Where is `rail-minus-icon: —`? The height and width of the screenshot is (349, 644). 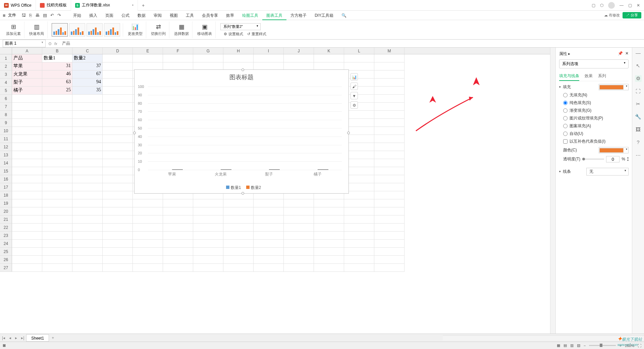
rail-minus-icon: — is located at coordinates (638, 53).